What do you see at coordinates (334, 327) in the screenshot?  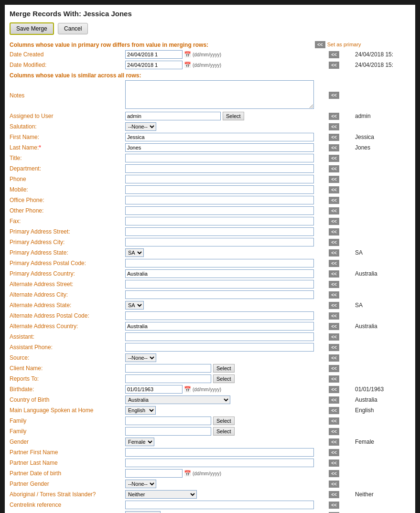 I see `alt-country-arrow-btn: <<` at bounding box center [334, 327].